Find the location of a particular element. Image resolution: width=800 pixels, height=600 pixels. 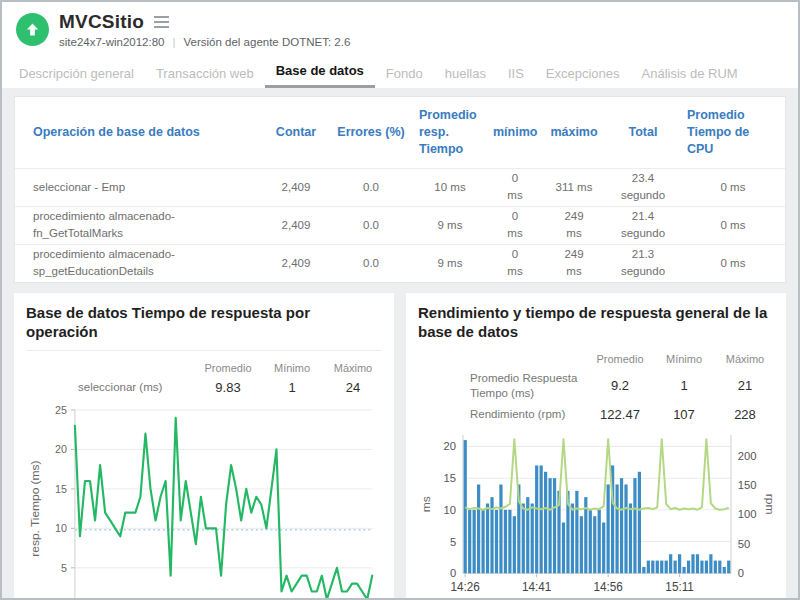

stats-avg-value: 9.83 is located at coordinates (228, 388).